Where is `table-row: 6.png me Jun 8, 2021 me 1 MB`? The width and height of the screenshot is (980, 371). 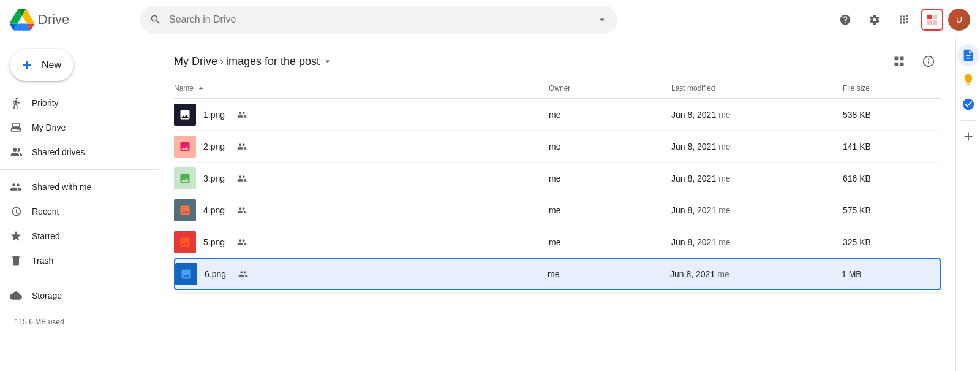
table-row: 6.png me Jun 8, 2021 me 1 MB is located at coordinates (557, 274).